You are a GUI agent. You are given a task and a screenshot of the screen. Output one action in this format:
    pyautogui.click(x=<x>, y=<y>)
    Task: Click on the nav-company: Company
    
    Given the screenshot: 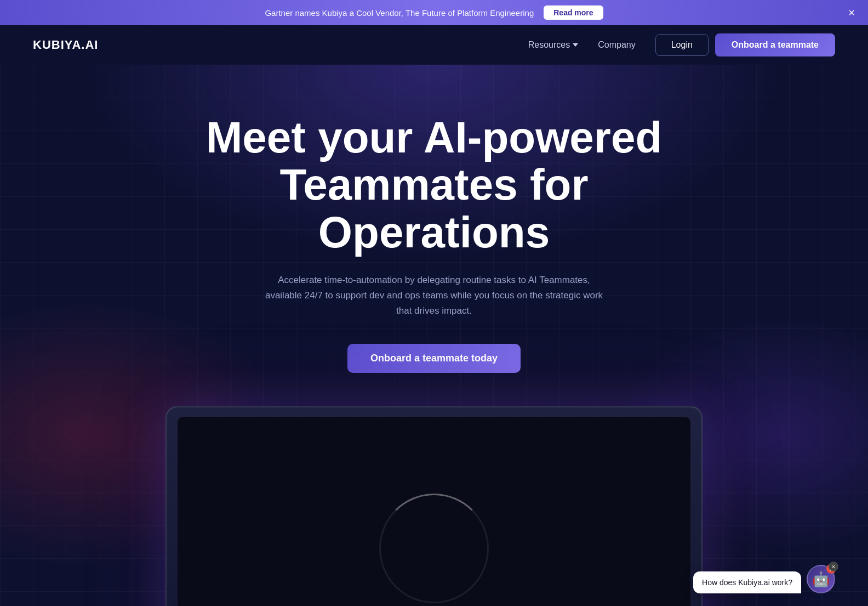 What is the action you would take?
    pyautogui.click(x=616, y=45)
    